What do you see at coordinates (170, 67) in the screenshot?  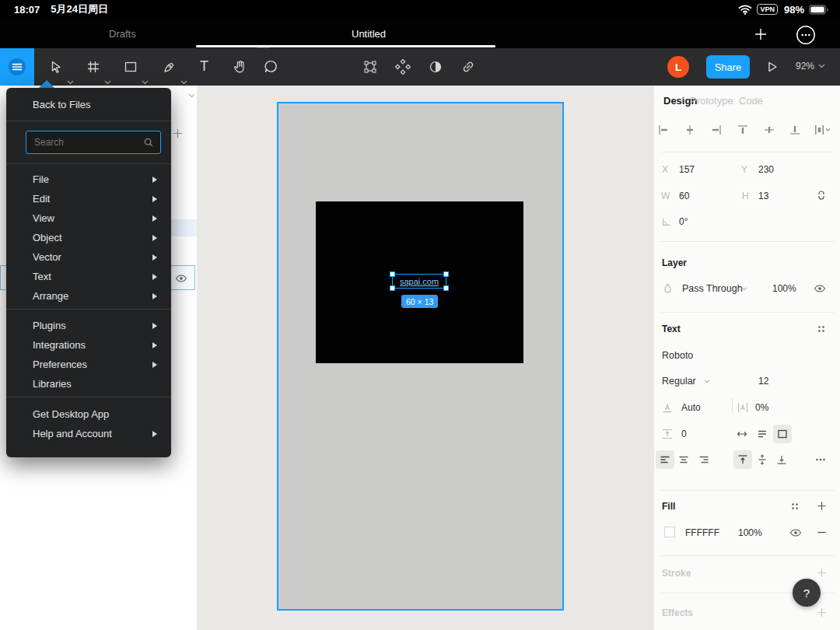 I see `pen-tool-icon` at bounding box center [170, 67].